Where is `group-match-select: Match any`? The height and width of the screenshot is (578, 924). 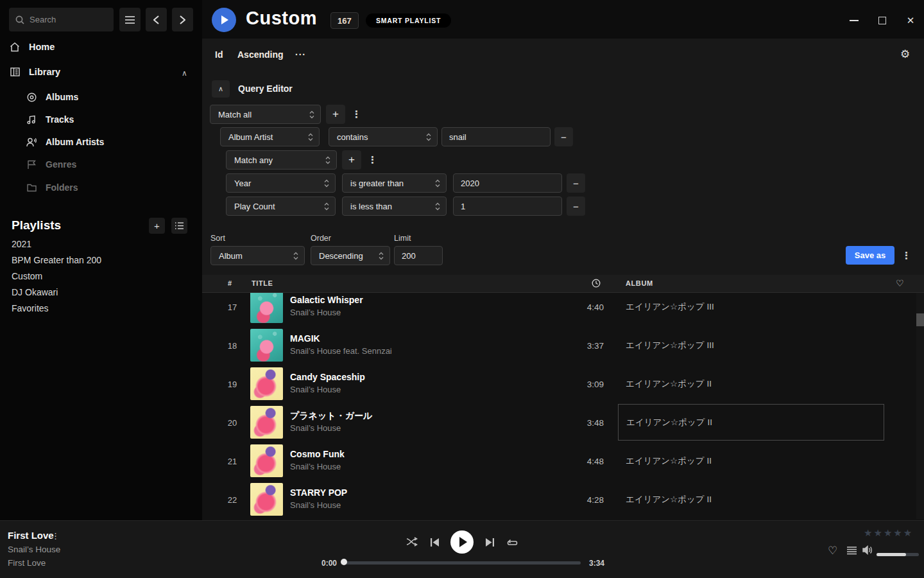
group-match-select: Match any is located at coordinates (281, 160).